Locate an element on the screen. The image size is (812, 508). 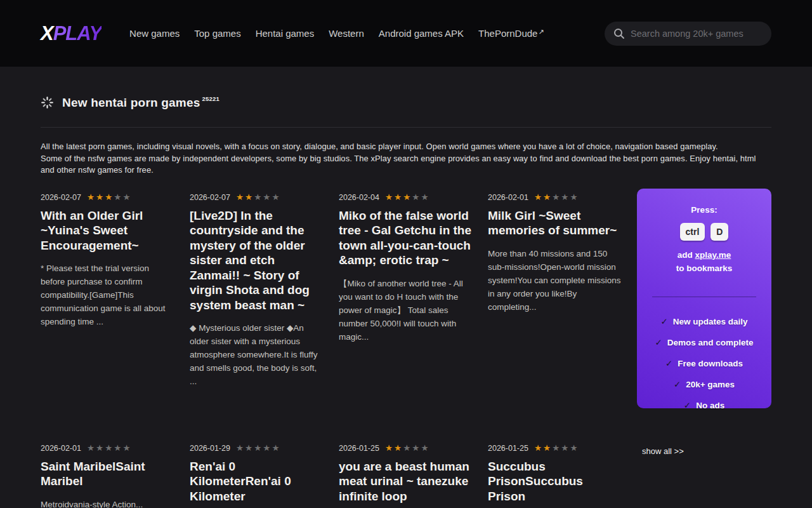
game-title: you are a beast human meat urinal ~ tane… is located at coordinates (406, 481).